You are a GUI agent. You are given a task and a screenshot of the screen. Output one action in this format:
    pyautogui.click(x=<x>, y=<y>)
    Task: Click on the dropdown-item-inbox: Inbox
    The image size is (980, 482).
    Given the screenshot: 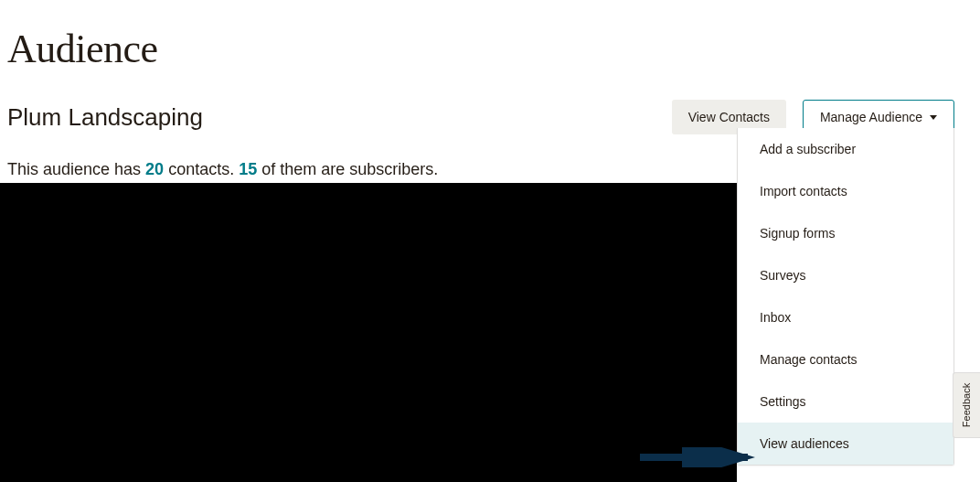 What is the action you would take?
    pyautogui.click(x=846, y=317)
    